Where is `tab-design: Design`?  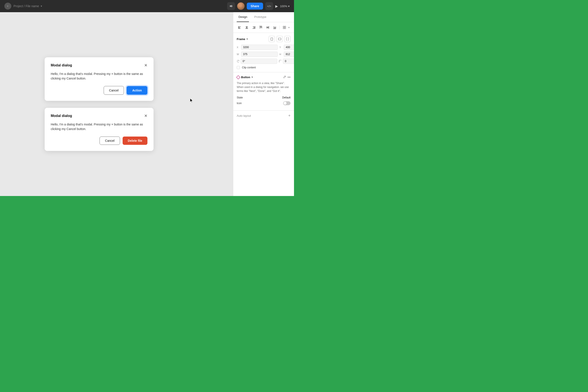
tab-design: Design is located at coordinates (243, 17).